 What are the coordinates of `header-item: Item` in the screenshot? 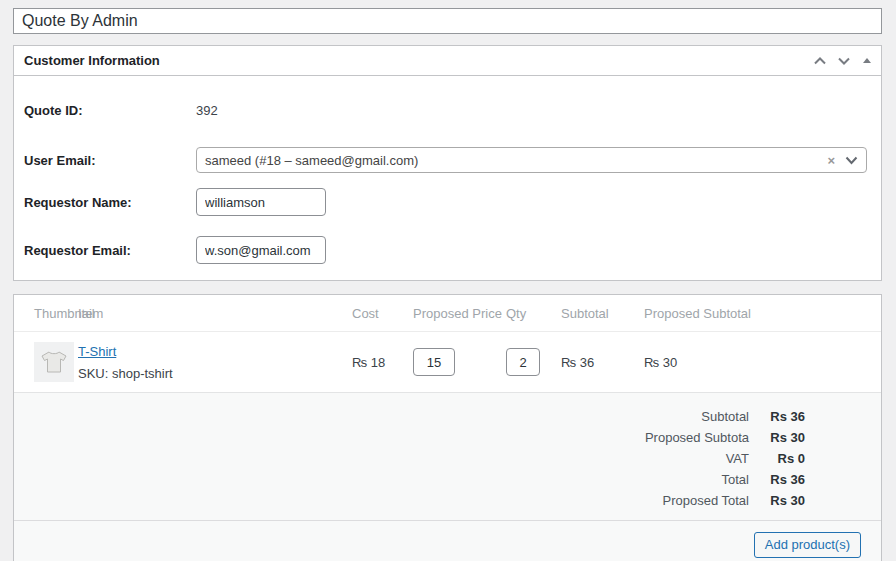 It's located at (215, 314).